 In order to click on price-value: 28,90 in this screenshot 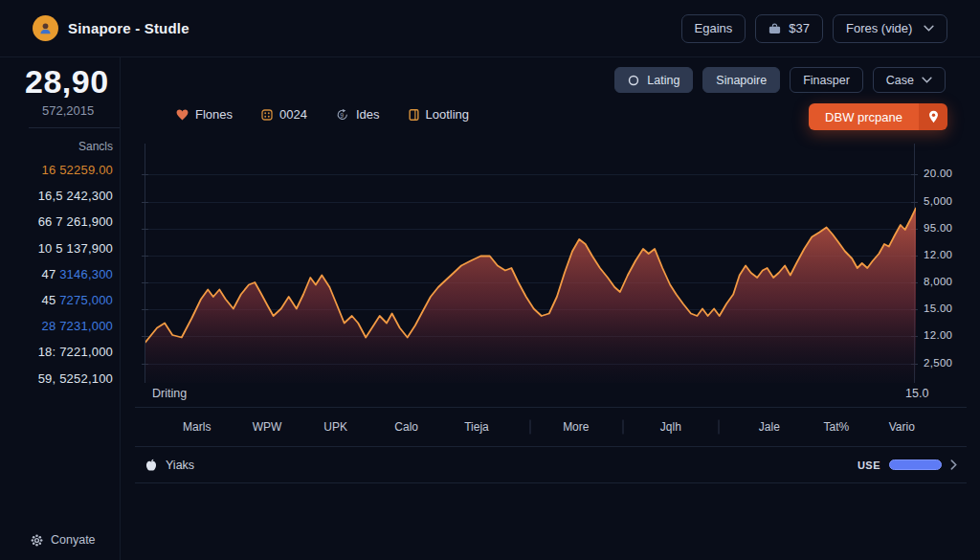, I will do `click(73, 82)`.